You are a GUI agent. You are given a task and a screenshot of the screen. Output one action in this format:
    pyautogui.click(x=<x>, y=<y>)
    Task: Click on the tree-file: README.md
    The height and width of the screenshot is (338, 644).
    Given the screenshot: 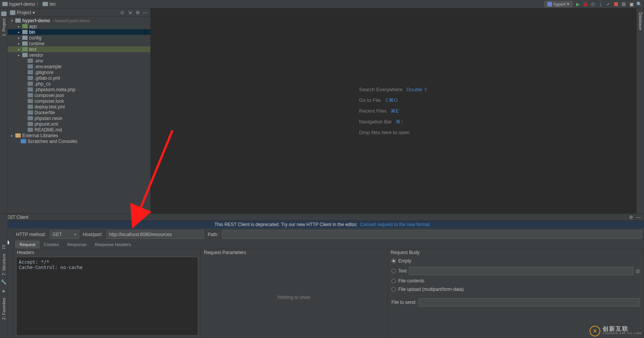 What is the action you would take?
    pyautogui.click(x=79, y=130)
    